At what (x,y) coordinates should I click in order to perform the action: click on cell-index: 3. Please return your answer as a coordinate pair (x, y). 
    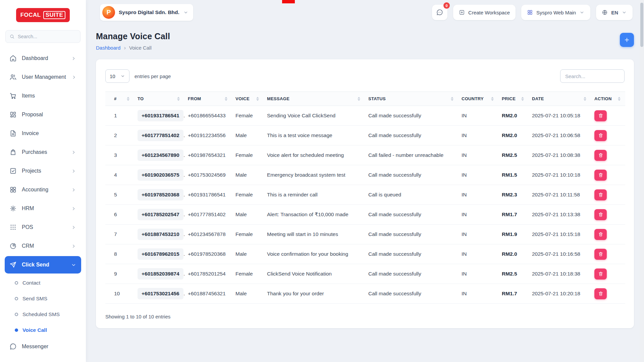
    Looking at the image, I should click on (120, 156).